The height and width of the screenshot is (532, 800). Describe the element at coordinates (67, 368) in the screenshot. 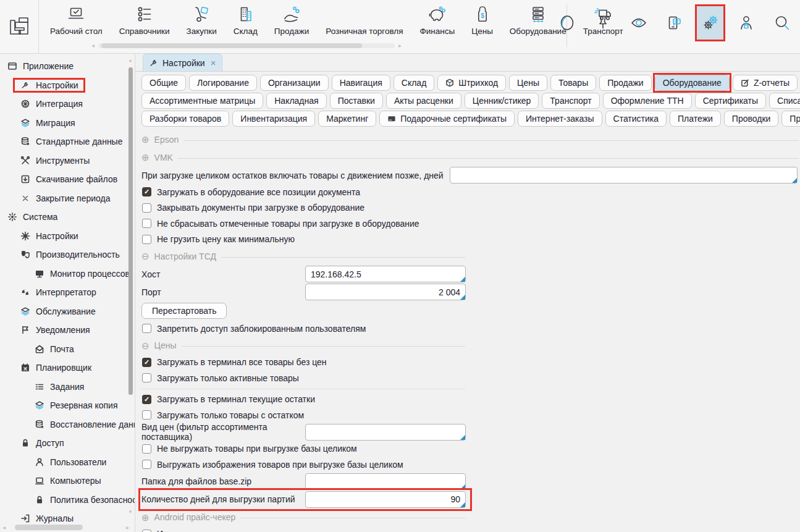

I see `sidebar-item-planirovshchik: Планировщик` at that location.